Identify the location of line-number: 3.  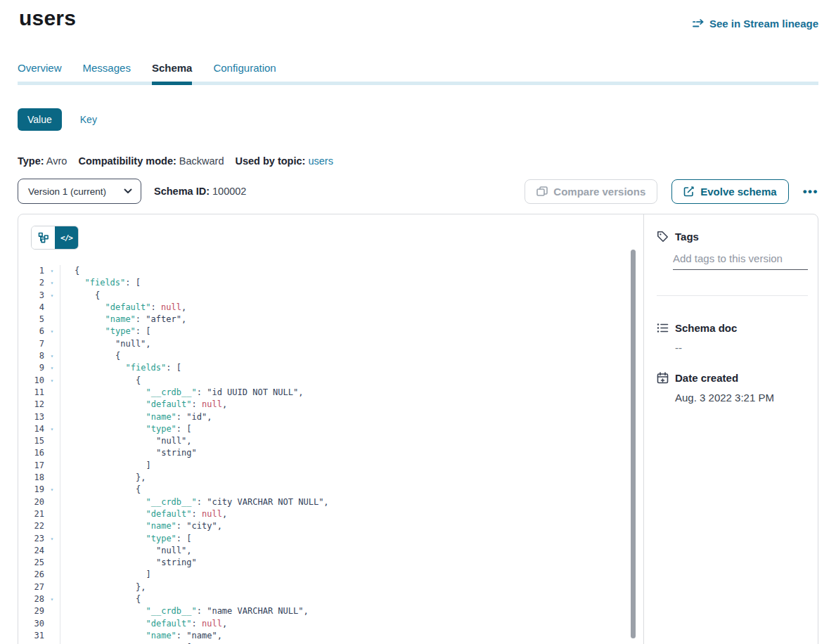
(31, 295).